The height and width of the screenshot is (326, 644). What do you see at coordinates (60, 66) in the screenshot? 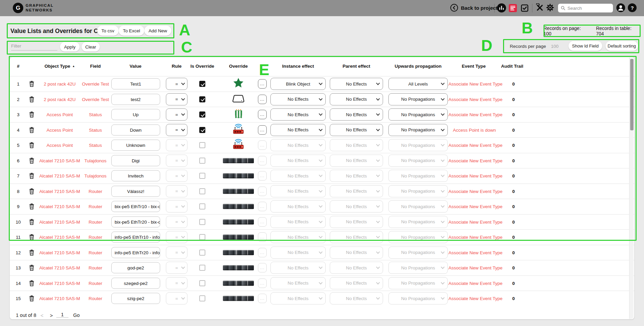
I see `column-header-object-type: Object Type▲` at bounding box center [60, 66].